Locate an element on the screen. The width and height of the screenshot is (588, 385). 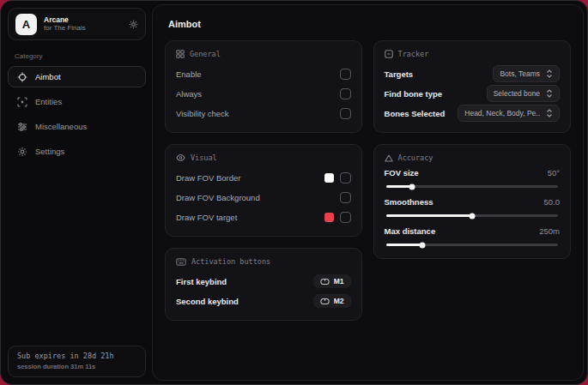
eye-icon is located at coordinates (180, 158).